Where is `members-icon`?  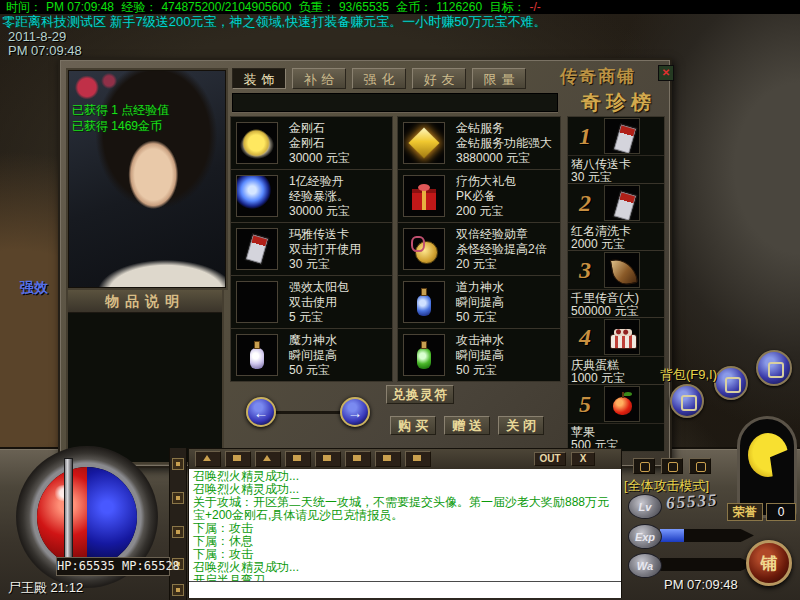 members-icon is located at coordinates (298, 459).